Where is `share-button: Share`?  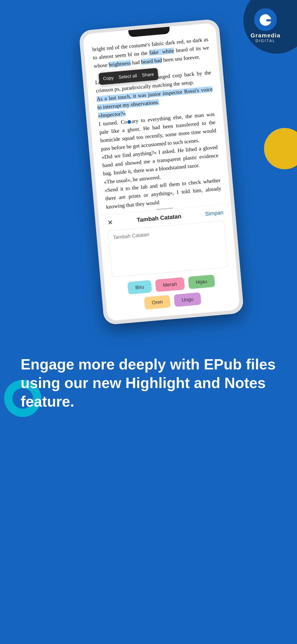 share-button: Share is located at coordinates (148, 75).